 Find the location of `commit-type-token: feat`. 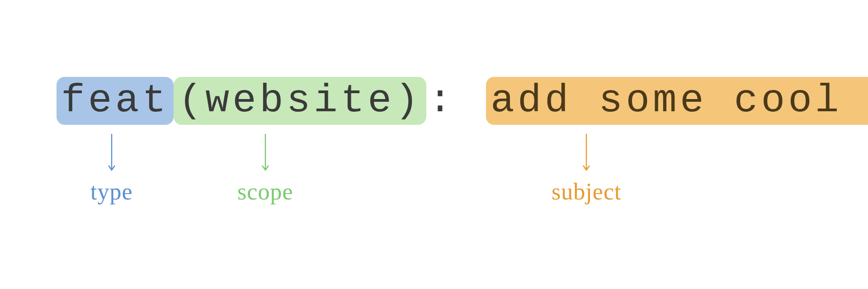

commit-type-token: feat is located at coordinates (115, 101).